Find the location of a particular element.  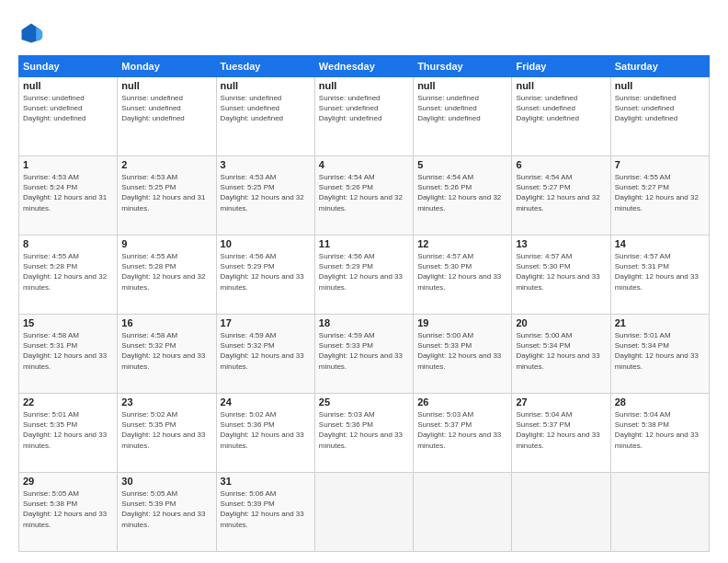

day-number: 23 is located at coordinates (166, 402).